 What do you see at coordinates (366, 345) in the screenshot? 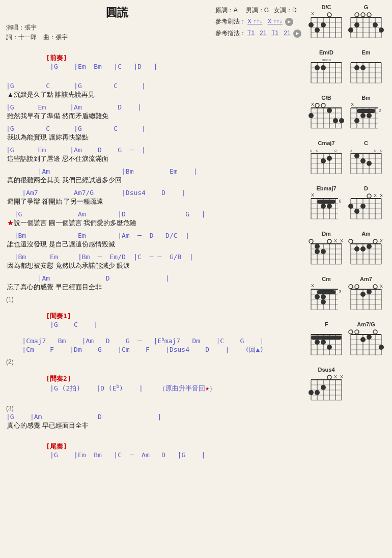
I see `am7g-svg` at bounding box center [366, 345].